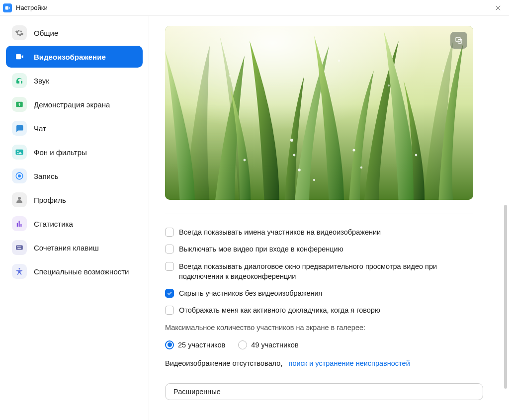 This screenshot has width=509, height=420. What do you see at coordinates (459, 40) in the screenshot?
I see `rotate-camera-button` at bounding box center [459, 40].